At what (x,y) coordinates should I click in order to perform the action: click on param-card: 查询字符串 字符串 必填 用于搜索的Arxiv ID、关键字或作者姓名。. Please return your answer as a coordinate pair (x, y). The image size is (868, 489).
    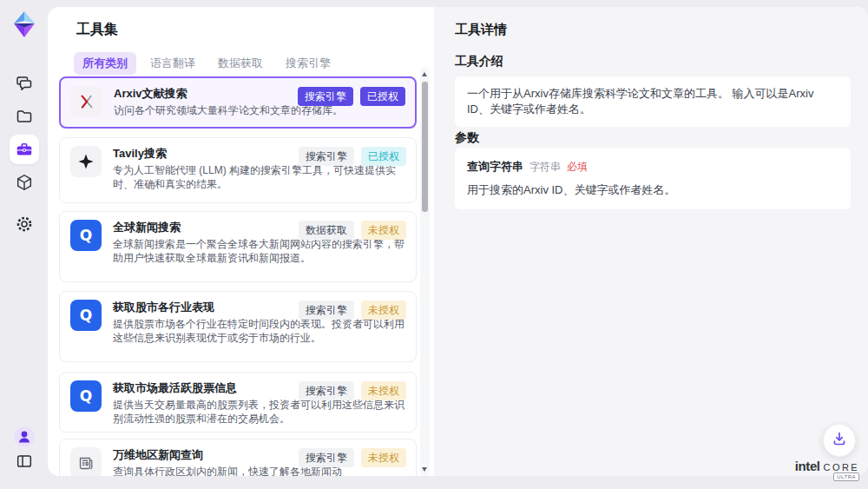
    Looking at the image, I should click on (653, 179).